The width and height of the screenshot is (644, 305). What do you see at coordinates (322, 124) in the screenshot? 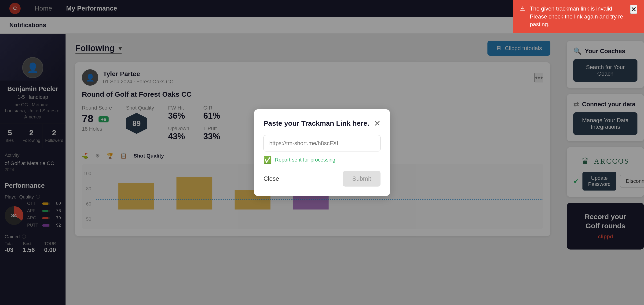
I see `modal-header: Paste your Trackman Link here. ✕` at bounding box center [322, 124].